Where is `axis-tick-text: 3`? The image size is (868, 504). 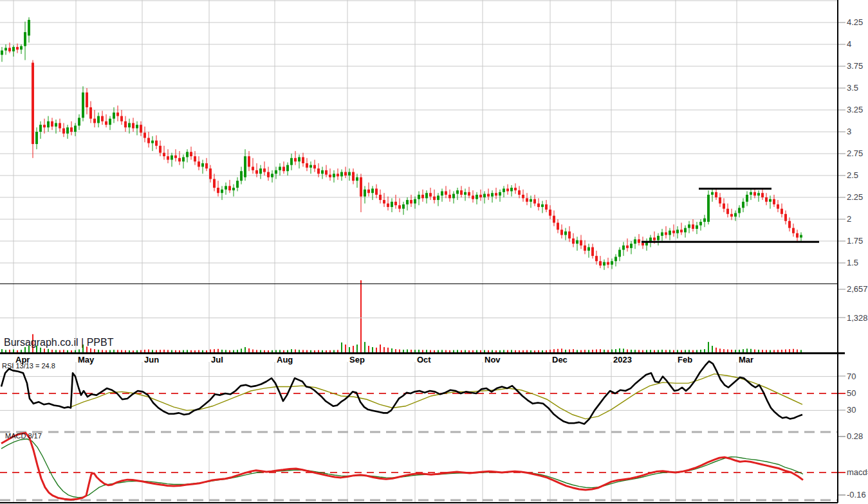
axis-tick-text: 3 is located at coordinates (849, 131).